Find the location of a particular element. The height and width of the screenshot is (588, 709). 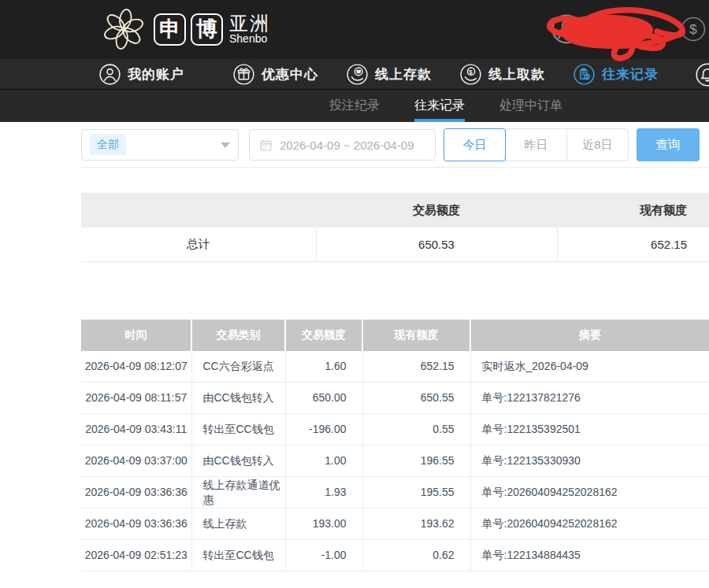

logo-char-box: 申 is located at coordinates (170, 30).